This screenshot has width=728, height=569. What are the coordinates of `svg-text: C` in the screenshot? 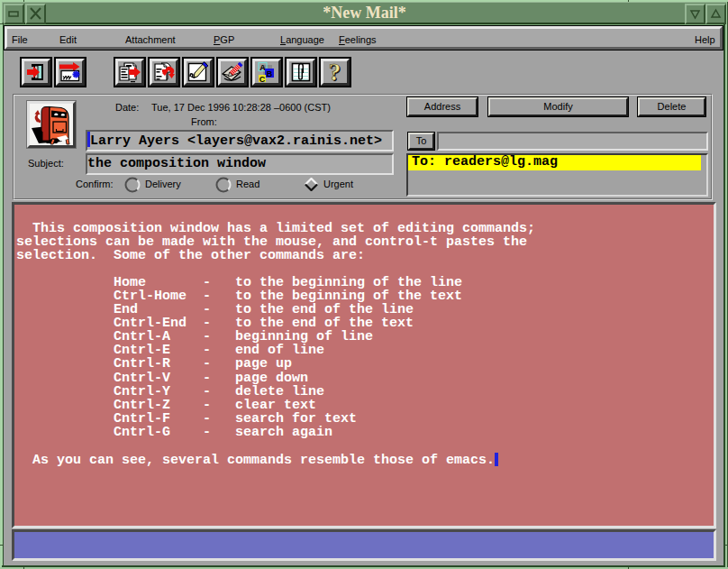 It's located at (263, 79).